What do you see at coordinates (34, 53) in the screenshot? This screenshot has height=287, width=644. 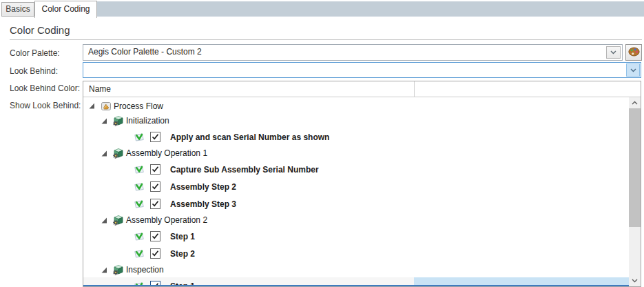 I see `color-palette-label: Color Palette:` at bounding box center [34, 53].